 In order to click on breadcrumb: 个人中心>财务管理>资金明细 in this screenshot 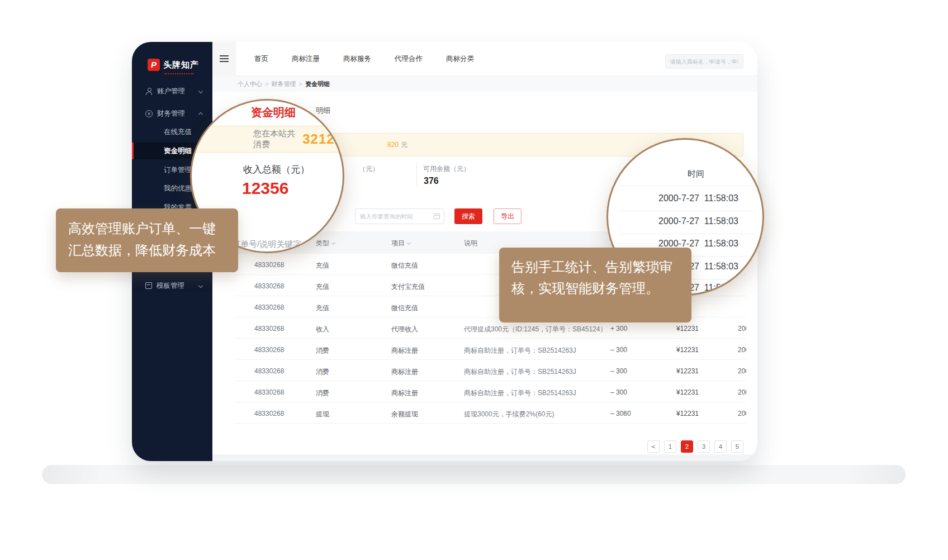, I will do `click(485, 84)`.